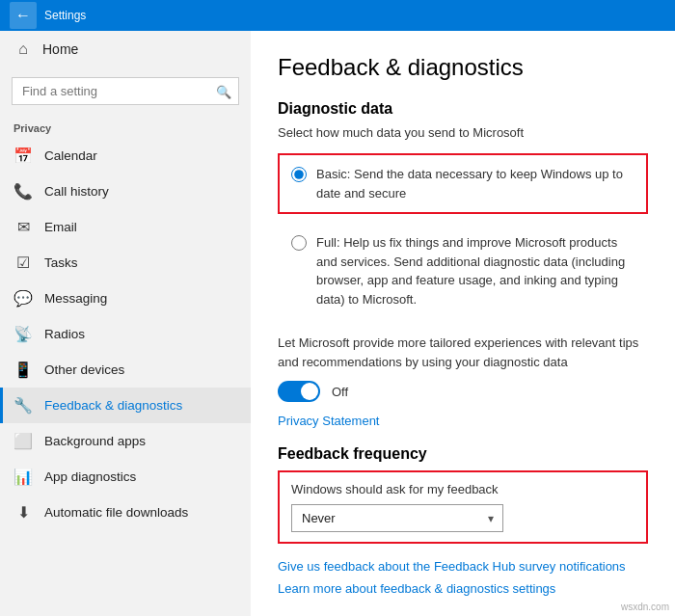  Describe the element at coordinates (645, 607) in the screenshot. I see `watermark: wsxdn.com` at that location.